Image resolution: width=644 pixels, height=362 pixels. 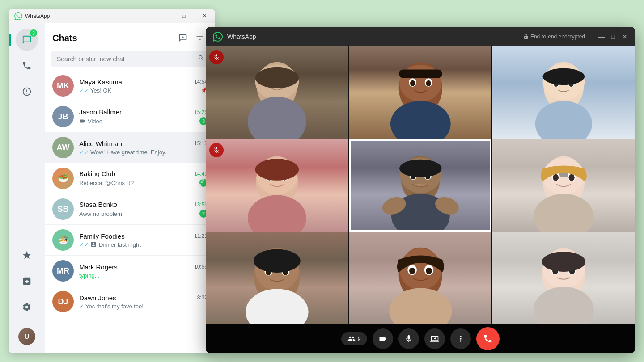 What do you see at coordinates (130, 271) in the screenshot?
I see `chat-item-mark: MR Mark Rogers 10:56 typing...` at bounding box center [130, 271].